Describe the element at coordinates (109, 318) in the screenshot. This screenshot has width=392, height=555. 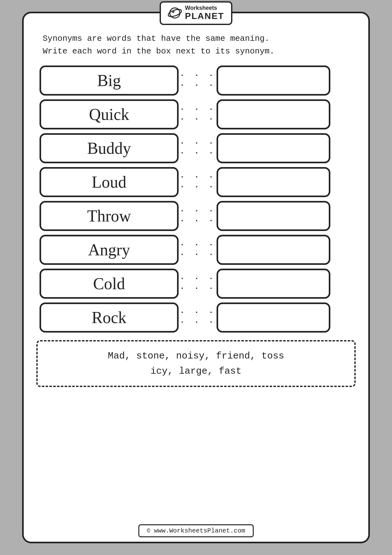
I see `word-box-rock: Rock` at that location.